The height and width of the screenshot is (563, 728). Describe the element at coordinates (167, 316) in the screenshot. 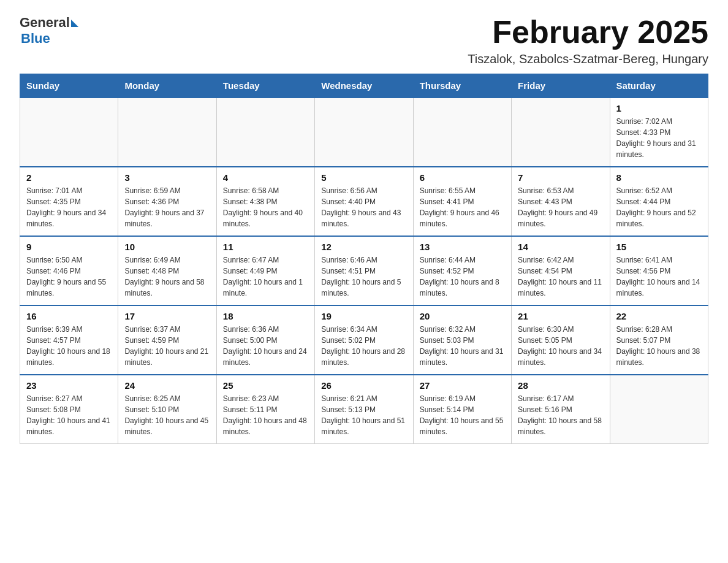

I see `day-number: 17` at that location.